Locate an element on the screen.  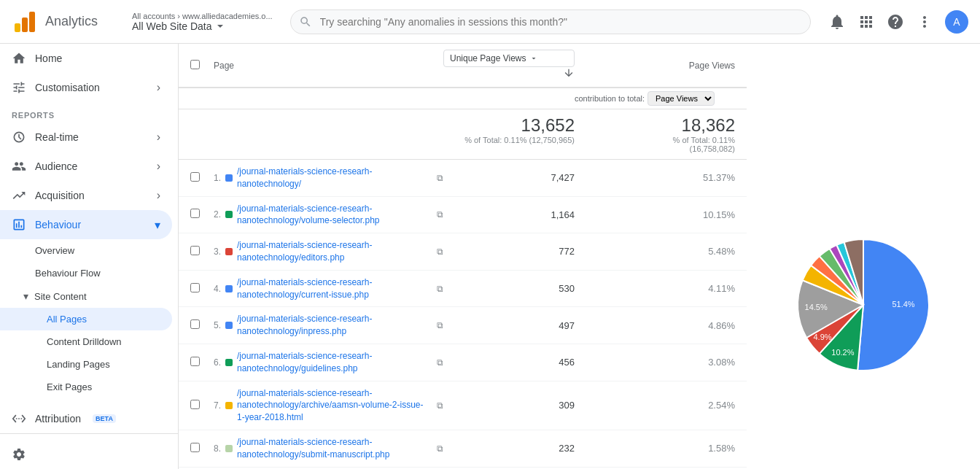
row-link-4: 5. /journal-materials-science-researh-na… is located at coordinates (328, 325).